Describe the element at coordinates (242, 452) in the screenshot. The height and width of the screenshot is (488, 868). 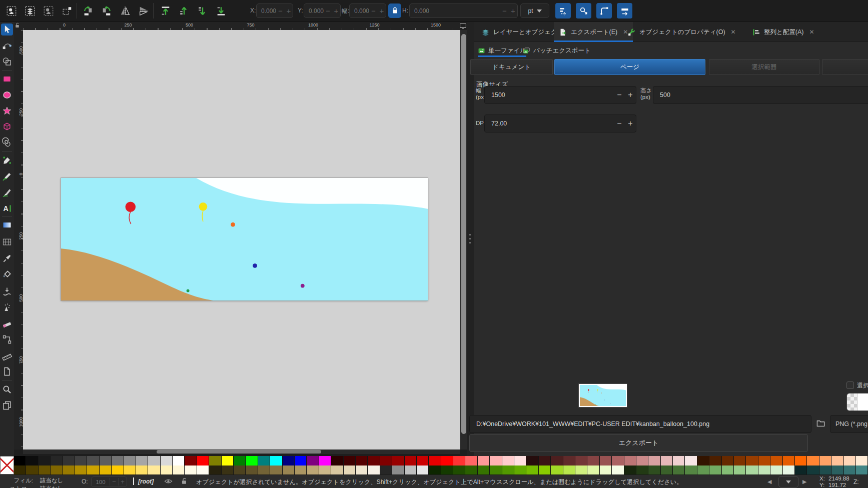
I see `horizontal-scrollbar` at that location.